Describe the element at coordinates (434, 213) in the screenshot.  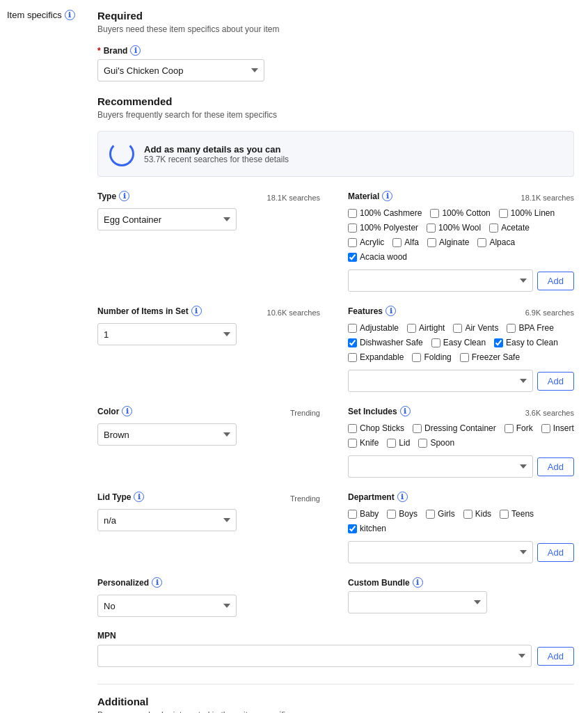
I see `material-100-cotton-checkbox` at that location.